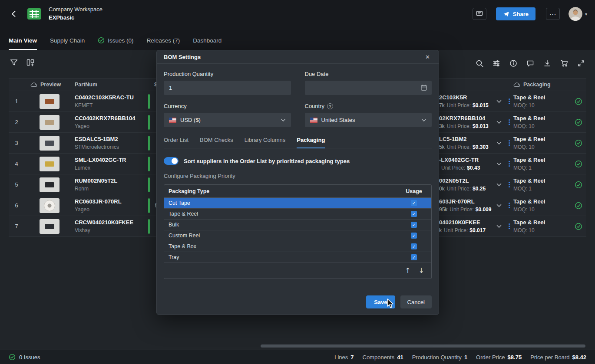 The image size is (595, 364). Describe the element at coordinates (479, 14) in the screenshot. I see `feedback-button` at that location.